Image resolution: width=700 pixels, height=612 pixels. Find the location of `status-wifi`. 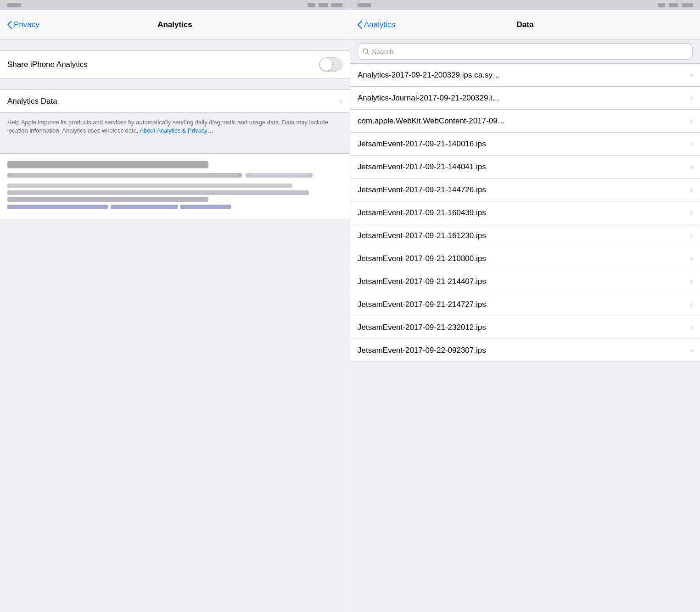

status-wifi is located at coordinates (323, 5).